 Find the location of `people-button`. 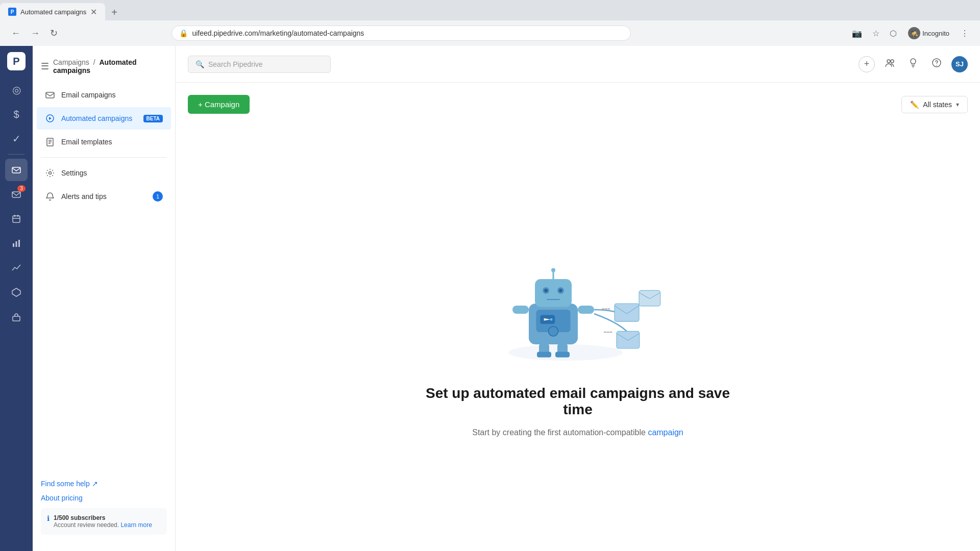

people-button is located at coordinates (890, 64).